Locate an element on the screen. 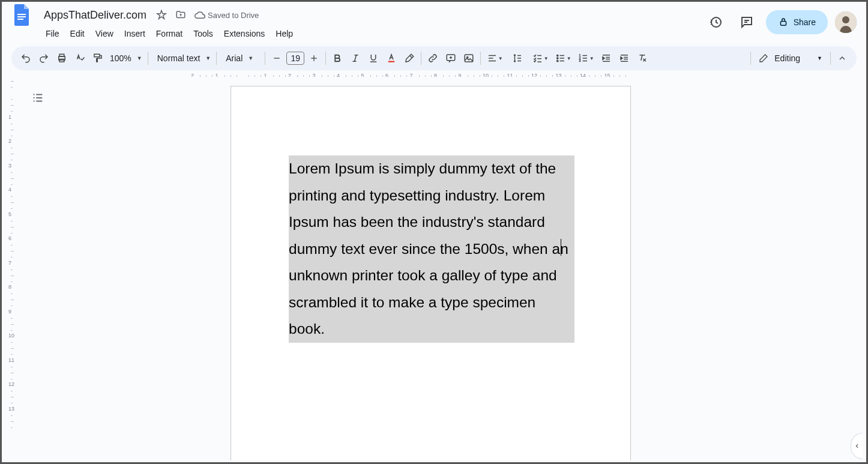  bold-button is located at coordinates (337, 58).